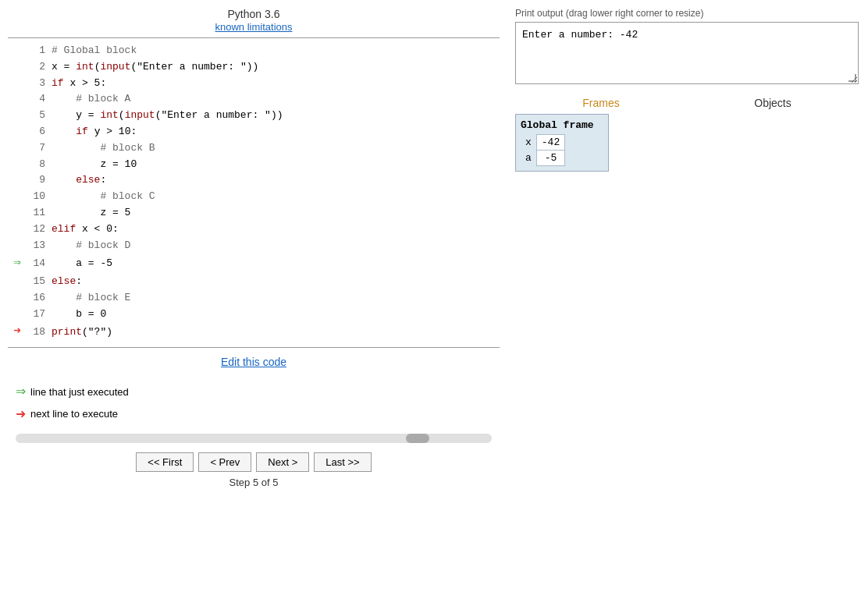  What do you see at coordinates (687, 134) in the screenshot?
I see `frames-objects: Frames Global frame x-42a-5 Objects` at bounding box center [687, 134].